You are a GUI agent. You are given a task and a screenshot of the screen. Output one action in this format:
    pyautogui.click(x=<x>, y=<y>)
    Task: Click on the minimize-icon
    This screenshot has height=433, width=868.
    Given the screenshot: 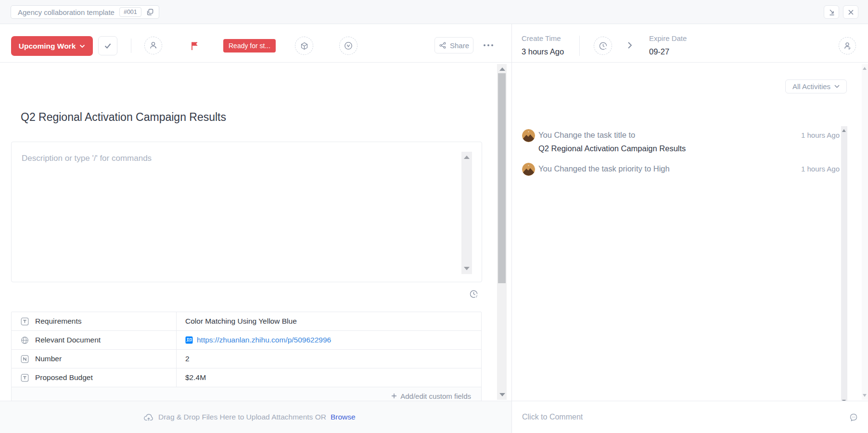 What is the action you would take?
    pyautogui.click(x=831, y=13)
    